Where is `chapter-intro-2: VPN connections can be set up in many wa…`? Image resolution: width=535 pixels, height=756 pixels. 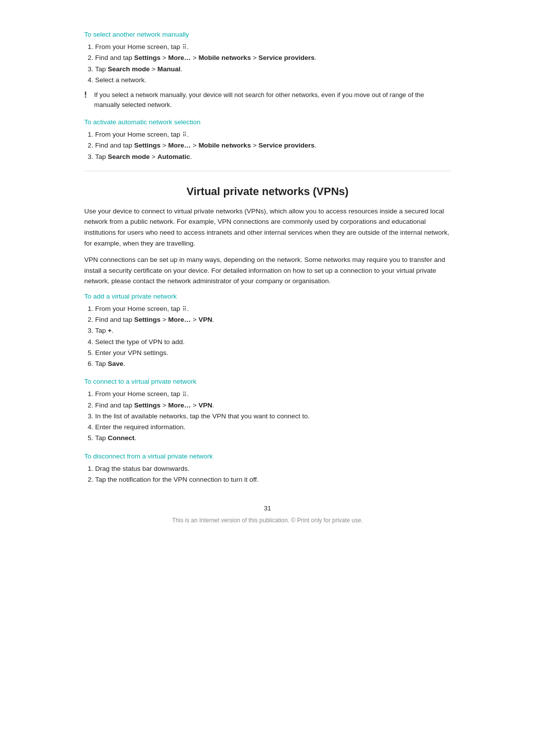 chapter-intro-2: VPN connections can be set up in many wa… is located at coordinates (268, 270).